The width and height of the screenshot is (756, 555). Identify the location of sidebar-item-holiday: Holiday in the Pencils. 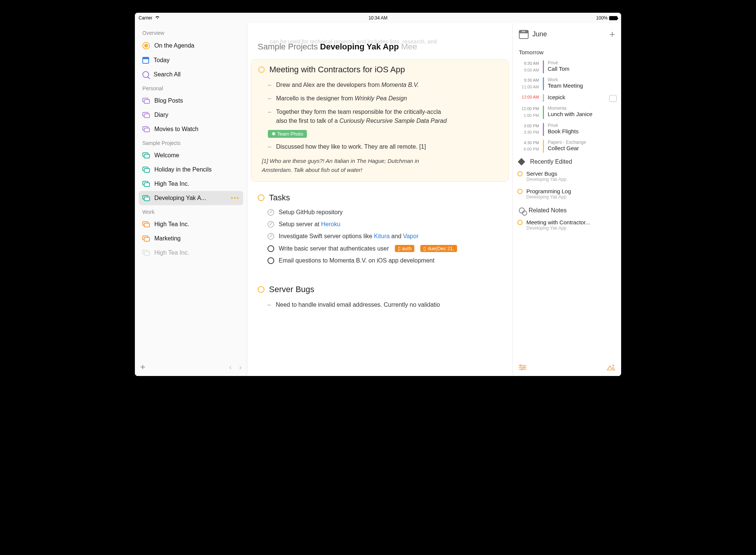
(191, 170).